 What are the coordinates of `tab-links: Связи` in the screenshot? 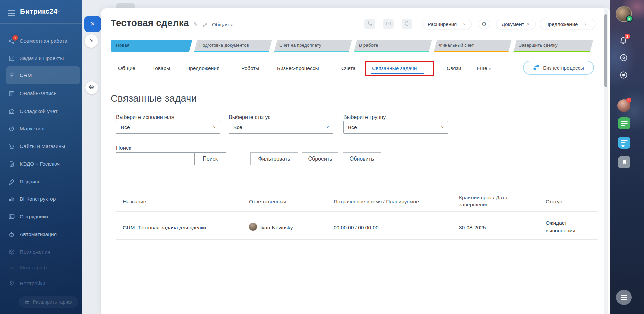 It's located at (454, 68).